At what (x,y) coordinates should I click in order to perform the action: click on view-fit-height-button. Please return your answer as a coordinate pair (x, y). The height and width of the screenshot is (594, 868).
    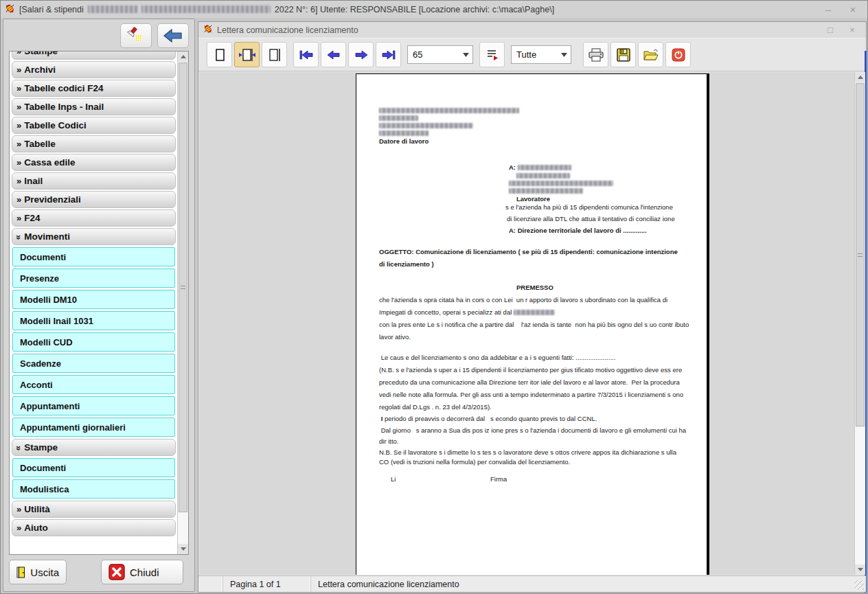
    Looking at the image, I should click on (275, 55).